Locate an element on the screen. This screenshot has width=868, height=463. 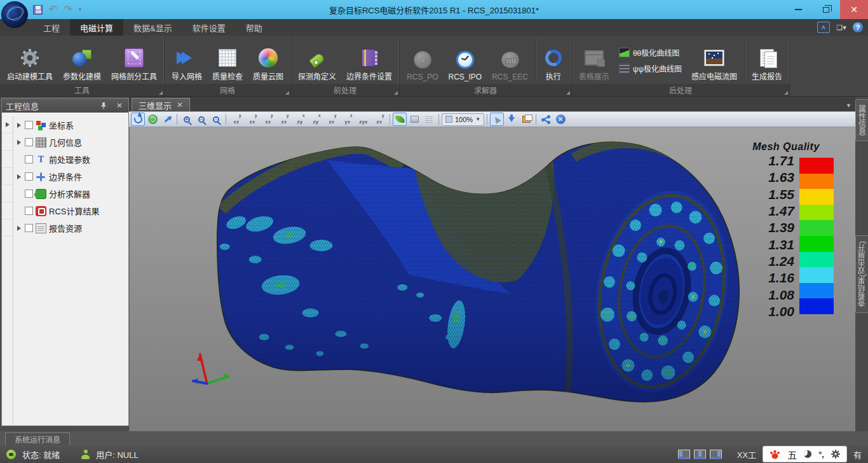
close-panel-icon: ✕ is located at coordinates (119, 106).